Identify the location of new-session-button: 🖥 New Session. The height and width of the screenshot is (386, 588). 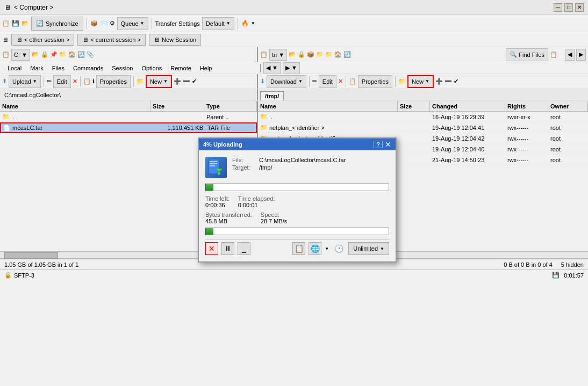
(175, 40).